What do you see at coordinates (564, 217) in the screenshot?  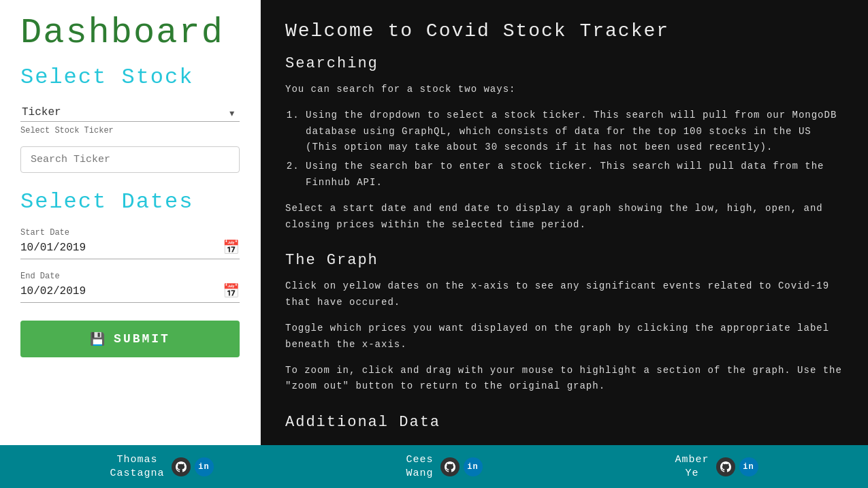 I see `searching-note: Select a start date and end date to disp…` at bounding box center [564, 217].